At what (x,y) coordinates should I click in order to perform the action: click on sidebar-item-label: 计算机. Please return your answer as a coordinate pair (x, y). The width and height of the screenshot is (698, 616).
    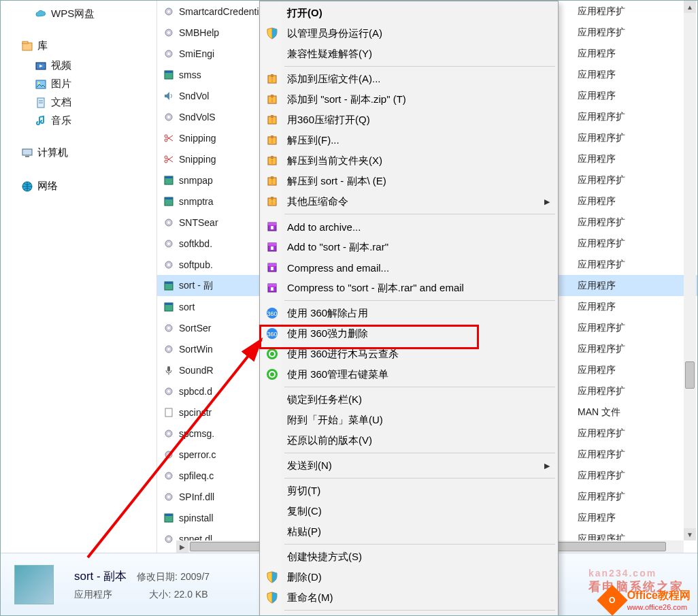
    Looking at the image, I should click on (53, 152).